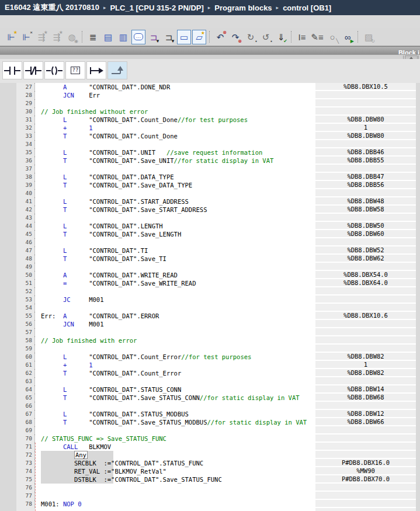 The image size is (420, 511). Describe the element at coordinates (175, 357) in the screenshot. I see `code-cell: L "CONTROL_DAT".Count_Error//for test pu…` at that location.